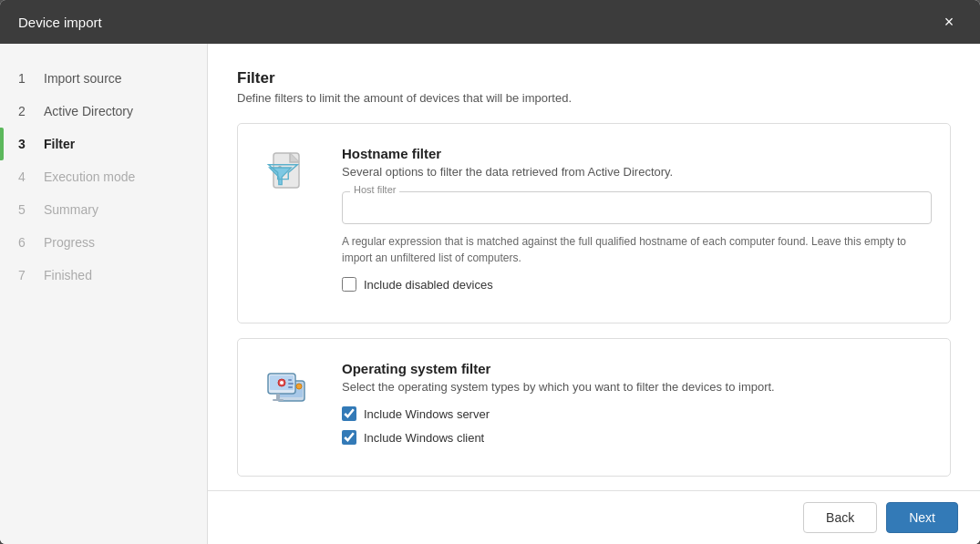 This screenshot has width=980, height=544. I want to click on back-button: Back, so click(841, 518).